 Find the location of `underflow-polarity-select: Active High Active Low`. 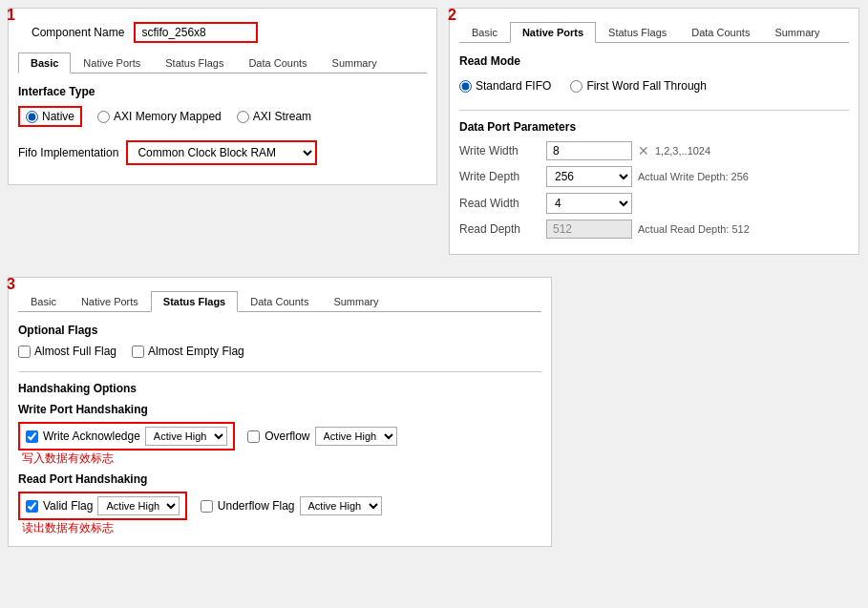

underflow-polarity-select: Active High Active Low is located at coordinates (341, 506).